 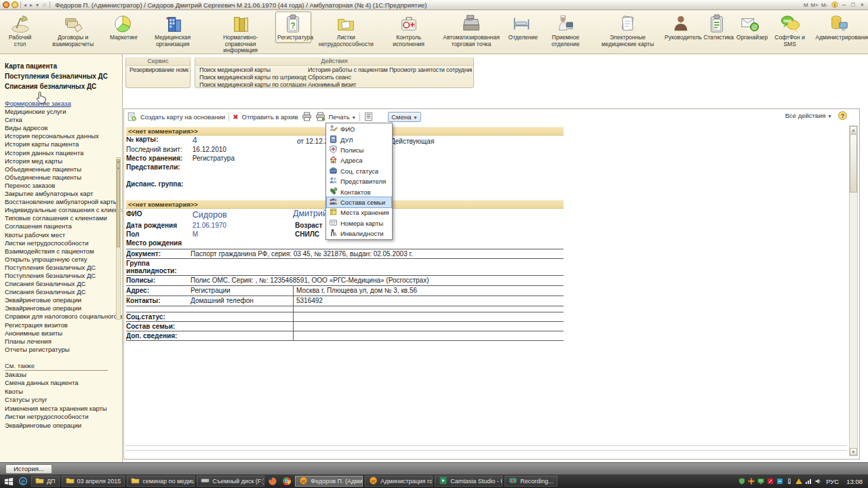 I want to click on sidebar-item: Индивидуальные соглашения с клиентами, so click(x=64, y=210).